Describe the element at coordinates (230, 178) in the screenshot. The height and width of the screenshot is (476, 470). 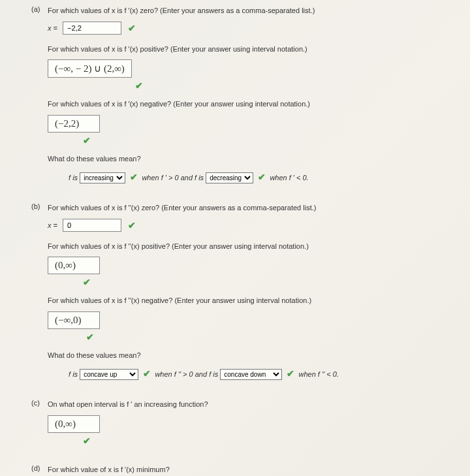
I see `decreasing-select: decreasing` at that location.